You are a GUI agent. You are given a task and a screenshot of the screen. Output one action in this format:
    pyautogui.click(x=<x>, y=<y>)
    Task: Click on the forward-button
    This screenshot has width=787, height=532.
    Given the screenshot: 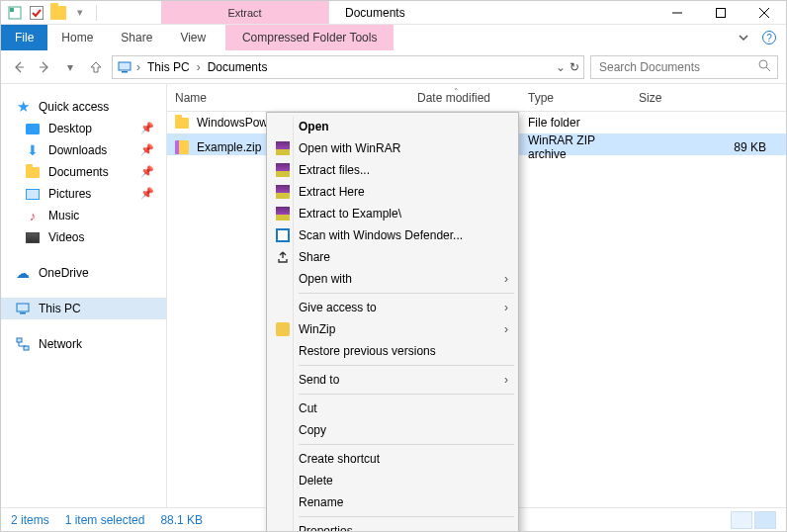 What is the action you would take?
    pyautogui.click(x=44, y=67)
    